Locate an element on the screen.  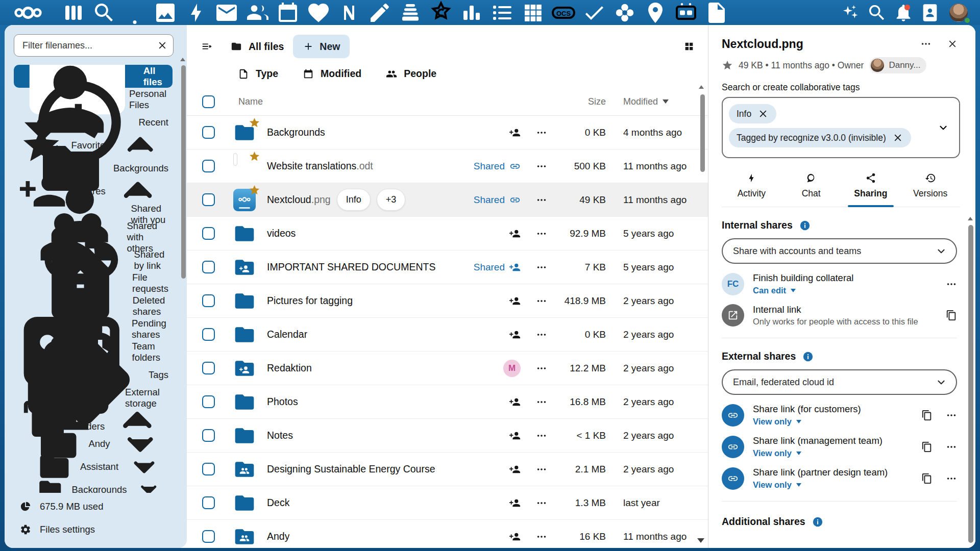
external-shares-info-button is located at coordinates (808, 357).